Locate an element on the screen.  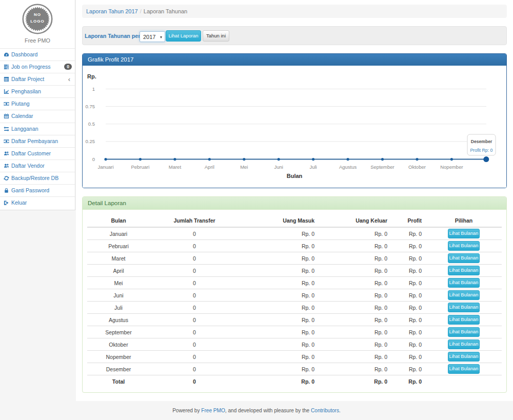
svg-text: Nopember is located at coordinates (451, 167).